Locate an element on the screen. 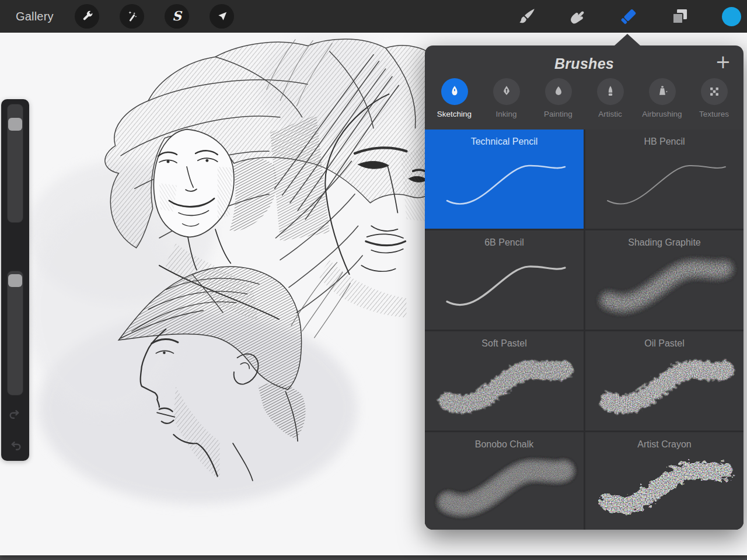 The image size is (747, 560). layers-icon is located at coordinates (680, 16).